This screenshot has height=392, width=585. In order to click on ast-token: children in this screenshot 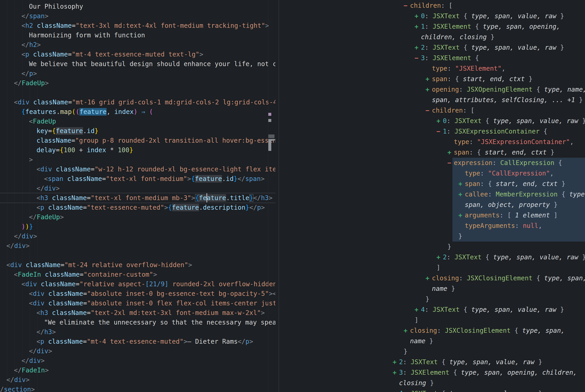, I will do `click(426, 6)`.